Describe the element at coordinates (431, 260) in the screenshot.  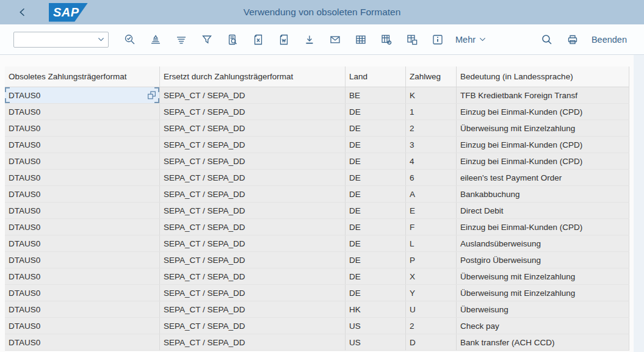
I see `table-cell: P` at that location.